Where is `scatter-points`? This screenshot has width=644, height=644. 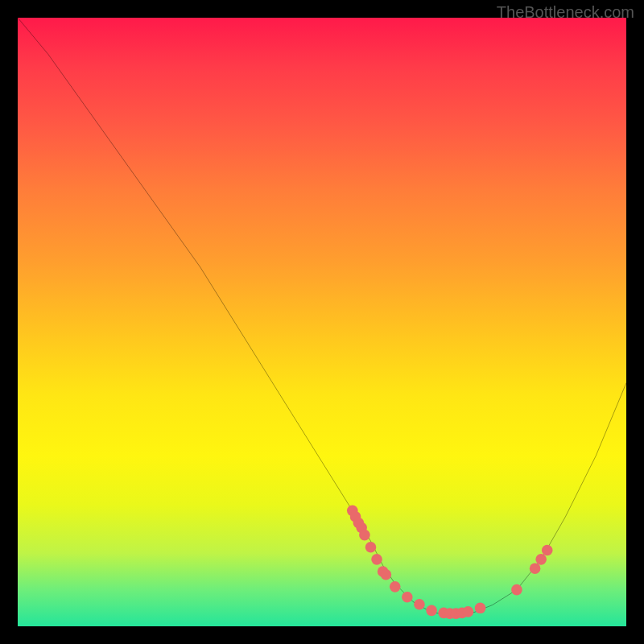
scatter-points is located at coordinates (450, 562).